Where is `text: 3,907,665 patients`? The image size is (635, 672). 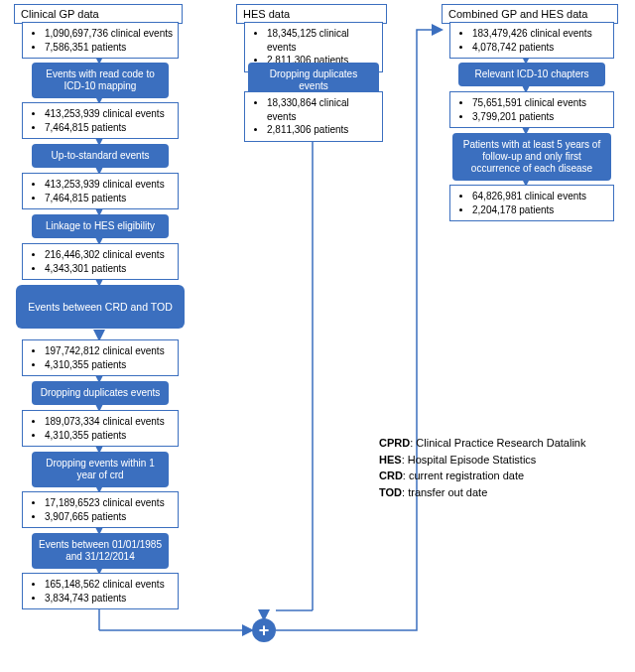 text: 3,907,665 patients is located at coordinates (109, 517).